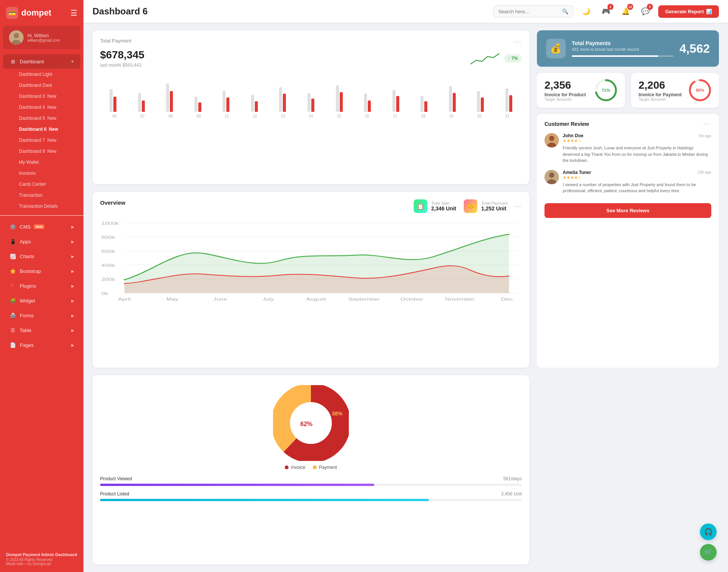  Describe the element at coordinates (73, 286) in the screenshot. I see `chevron-right-icon-plugins: ▶` at that location.